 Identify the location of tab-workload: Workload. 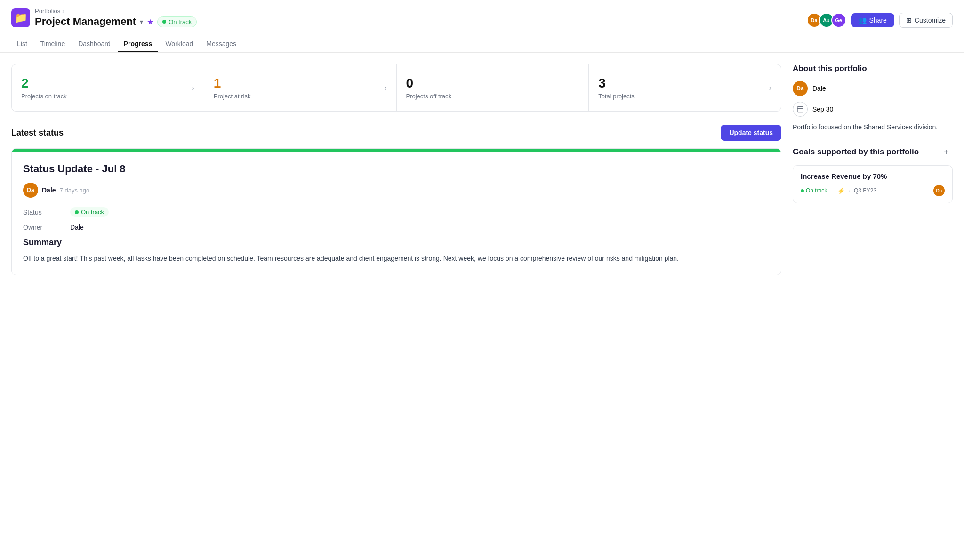
(179, 44).